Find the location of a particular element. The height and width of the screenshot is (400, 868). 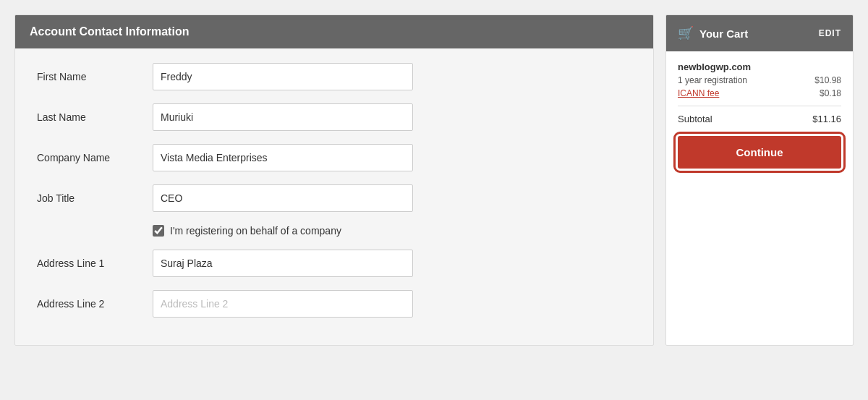

cart-title-group: 🛒 Your Cart is located at coordinates (713, 33).